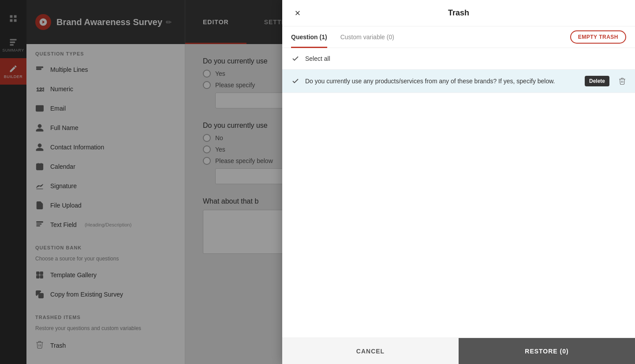  I want to click on modal-footer: CANCEL RESTORE (0), so click(459, 351).